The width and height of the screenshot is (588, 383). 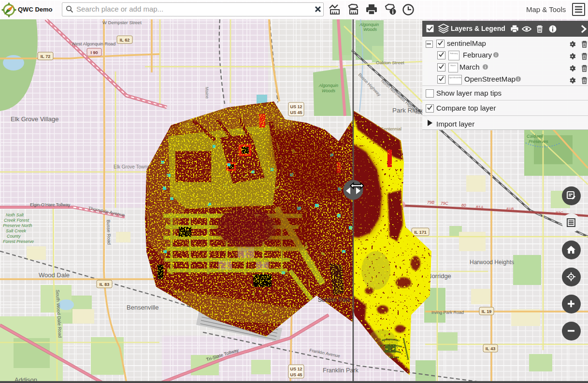 What do you see at coordinates (479, 207) in the screenshot?
I see `svg-text: 81A` at bounding box center [479, 207].